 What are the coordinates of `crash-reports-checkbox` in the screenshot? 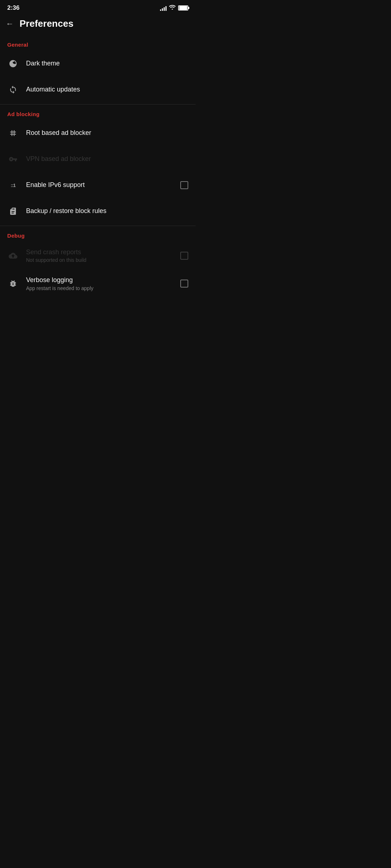 It's located at (184, 256).